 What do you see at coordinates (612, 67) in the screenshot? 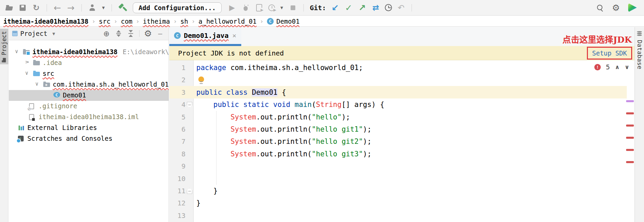
I see `inspections-widget: ! 5 ∧ ∨` at bounding box center [612, 67].